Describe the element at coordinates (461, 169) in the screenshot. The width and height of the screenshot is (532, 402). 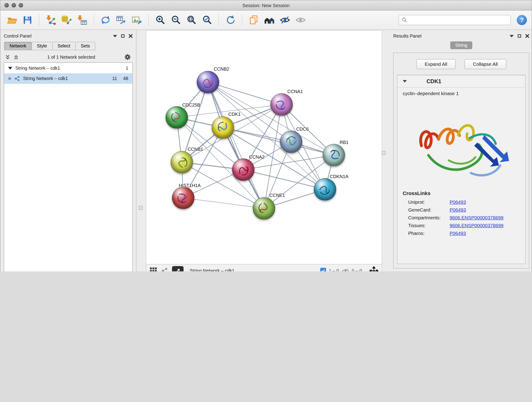
I see `node-details-card: CDK1 cyclin–dependent kinase 1` at that location.